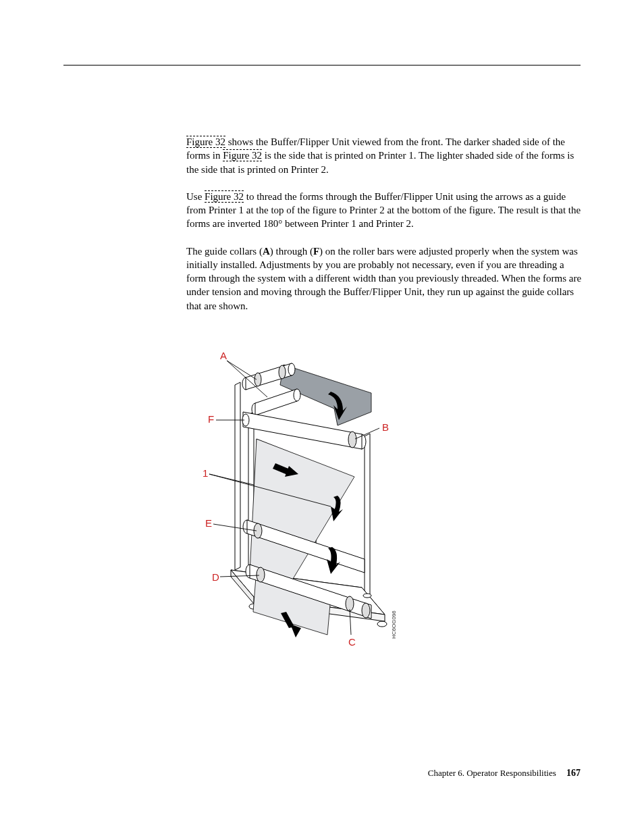 The width and height of the screenshot is (644, 834). I want to click on label-A-bold: A, so click(266, 251).